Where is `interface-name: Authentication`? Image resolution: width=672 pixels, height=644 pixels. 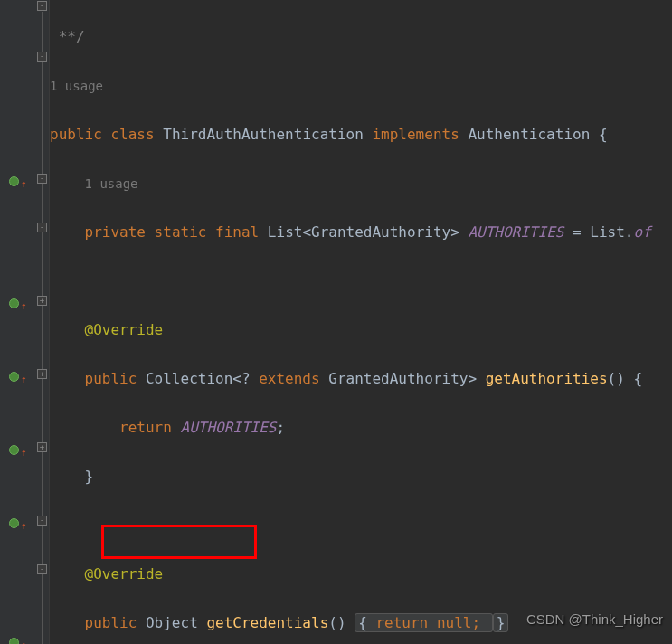
interface-name: Authentication is located at coordinates (528, 134).